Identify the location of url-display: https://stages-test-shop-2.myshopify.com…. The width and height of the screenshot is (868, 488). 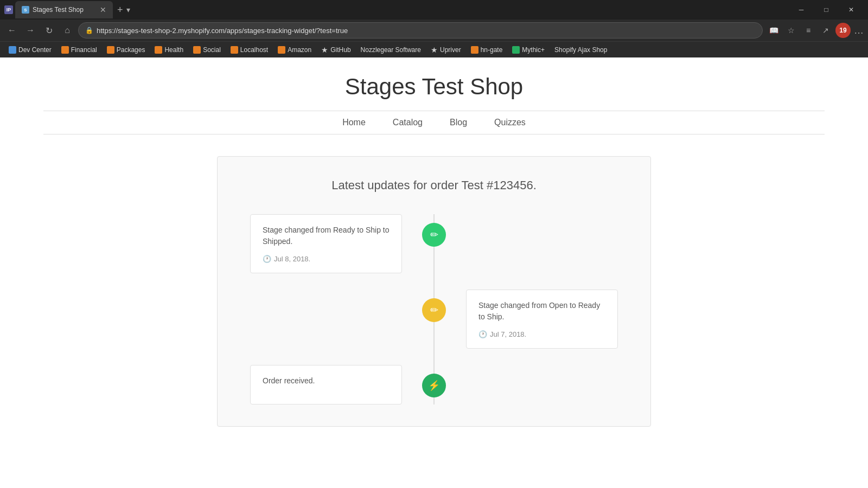
(426, 30).